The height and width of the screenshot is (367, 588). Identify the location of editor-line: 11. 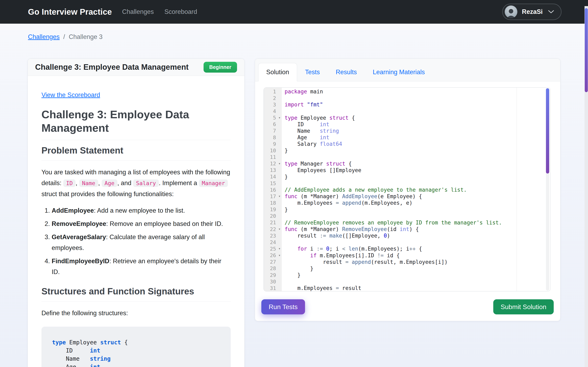
(407, 157).